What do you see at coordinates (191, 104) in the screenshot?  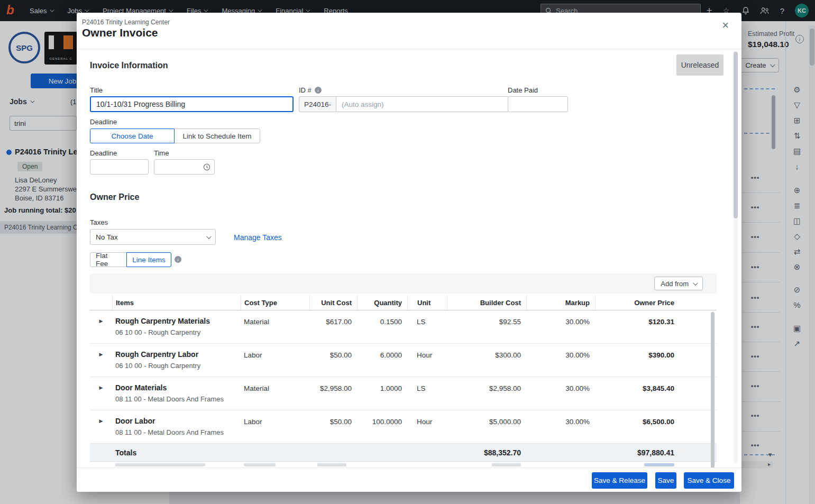 I see `invoice-title-input` at bounding box center [191, 104].